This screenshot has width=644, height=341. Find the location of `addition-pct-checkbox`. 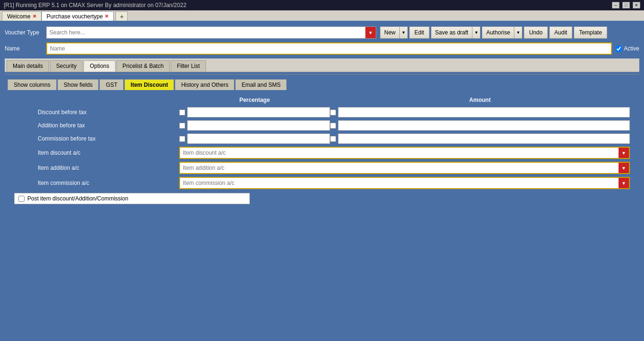

addition-pct-checkbox is located at coordinates (182, 125).